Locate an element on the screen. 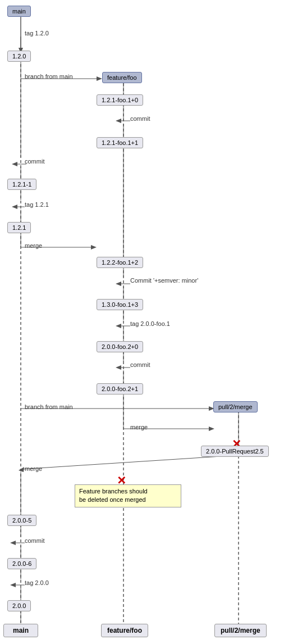  node-v1.2.0: 1.2.0 is located at coordinates (19, 56).